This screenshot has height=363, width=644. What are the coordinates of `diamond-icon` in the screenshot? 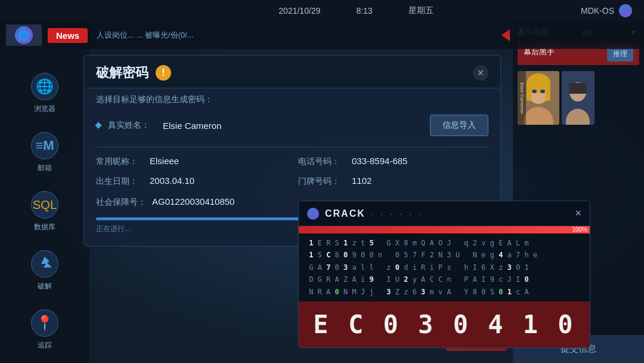 It's located at (98, 125).